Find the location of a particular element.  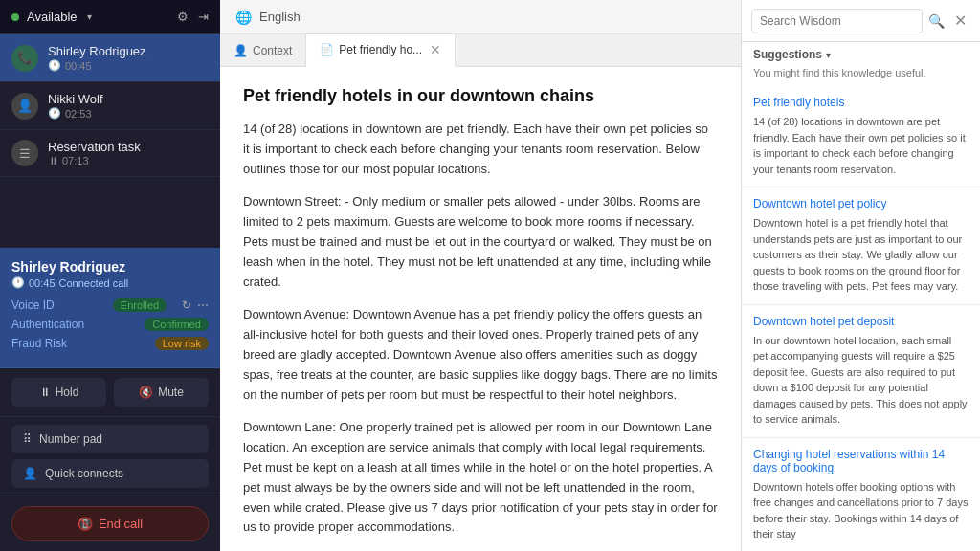

call-info-shirley: Shirley Rodriguez 🕐 00:45 is located at coordinates (128, 57).